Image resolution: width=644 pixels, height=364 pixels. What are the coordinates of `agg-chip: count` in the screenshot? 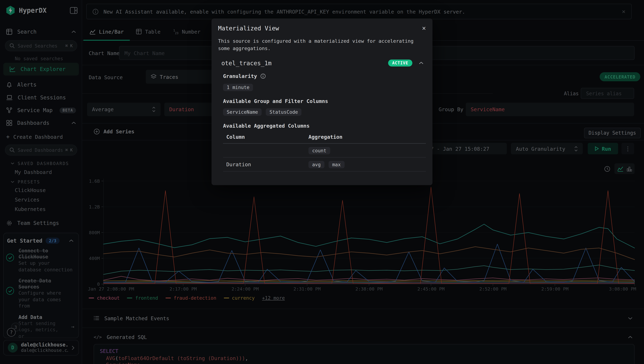 It's located at (319, 150).